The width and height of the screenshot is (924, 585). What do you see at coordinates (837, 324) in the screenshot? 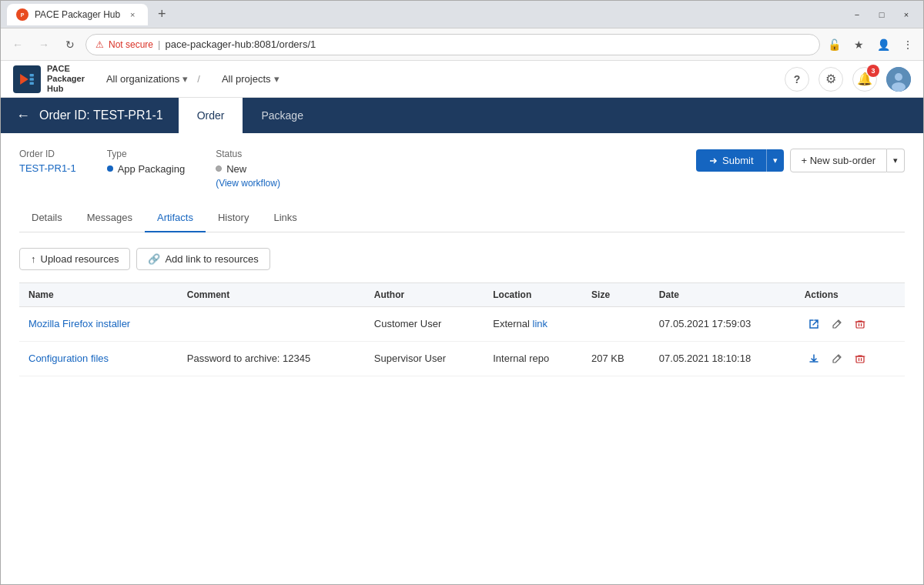
I see `edit-button-row1` at bounding box center [837, 324].